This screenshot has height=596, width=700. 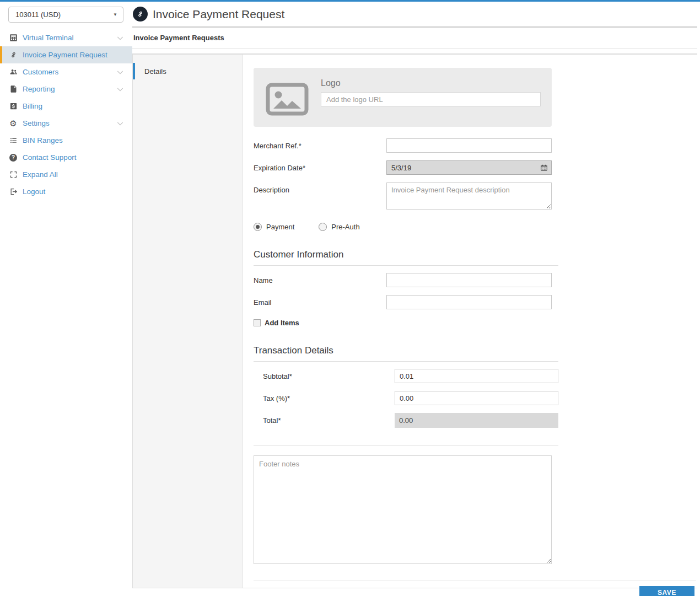 What do you see at coordinates (345, 227) in the screenshot?
I see `radio-pre-auth-label: Pre-Auth` at bounding box center [345, 227].